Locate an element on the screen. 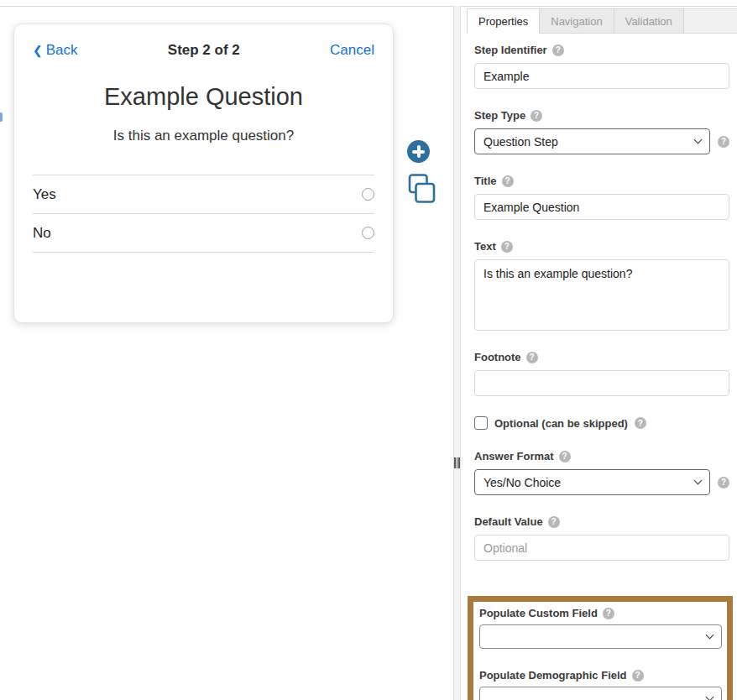 Image resolution: width=737 pixels, height=700 pixels. field-label: Optional (can be skipped) is located at coordinates (561, 423).